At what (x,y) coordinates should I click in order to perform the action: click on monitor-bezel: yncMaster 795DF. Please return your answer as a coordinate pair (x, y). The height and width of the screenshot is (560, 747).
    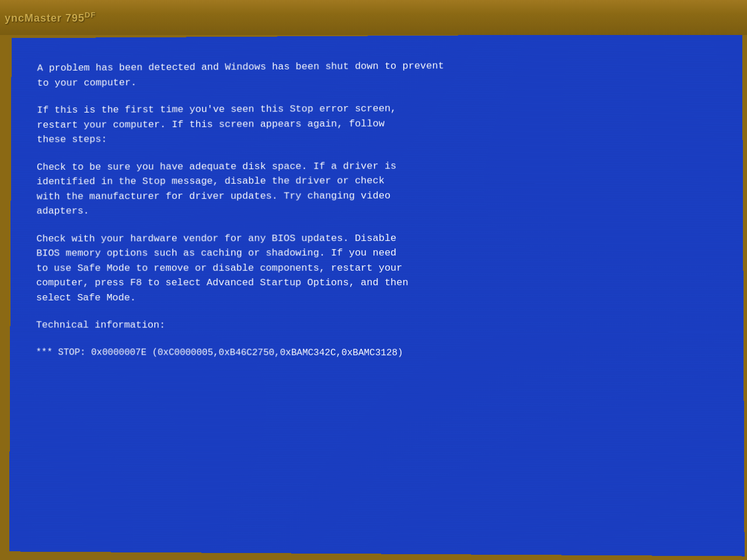
    Looking at the image, I should click on (374, 18).